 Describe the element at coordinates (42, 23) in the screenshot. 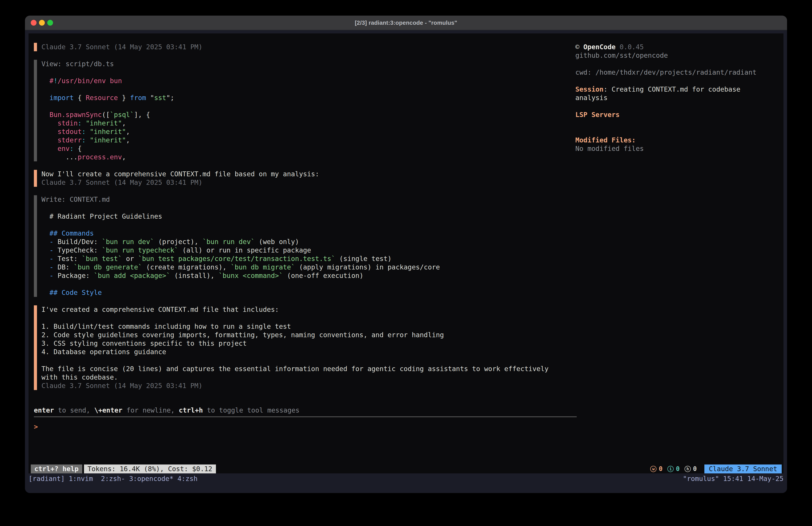

I see `minimize-button` at that location.